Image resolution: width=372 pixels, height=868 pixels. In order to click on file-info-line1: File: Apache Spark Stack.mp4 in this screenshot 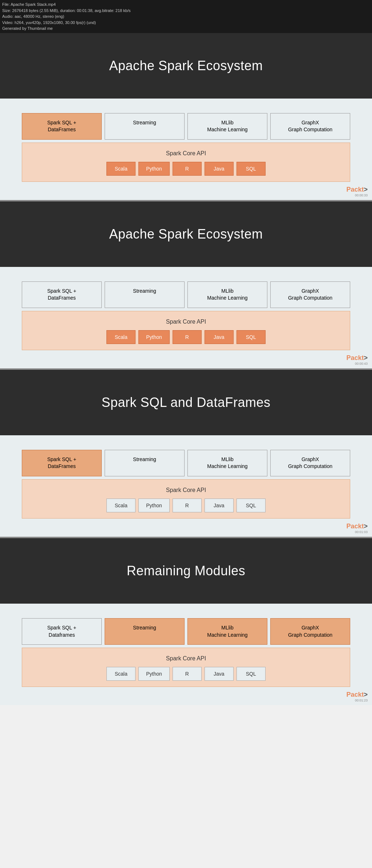, I will do `click(186, 4)`.